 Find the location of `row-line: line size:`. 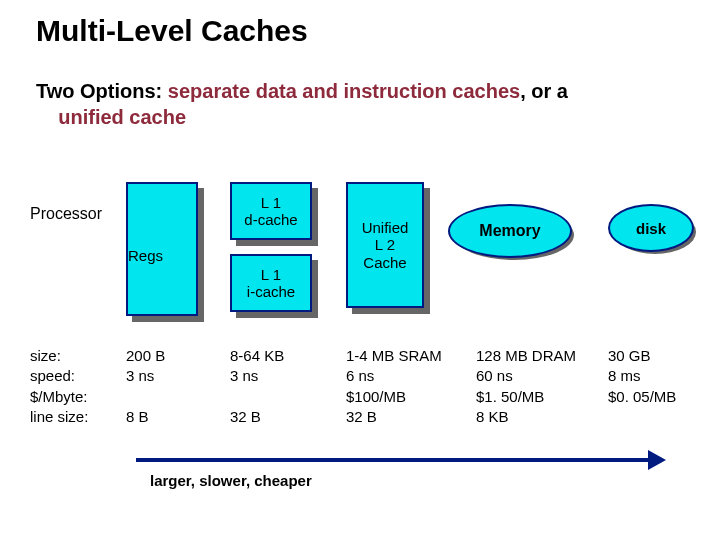

row-line: line size: is located at coordinates (75, 417).